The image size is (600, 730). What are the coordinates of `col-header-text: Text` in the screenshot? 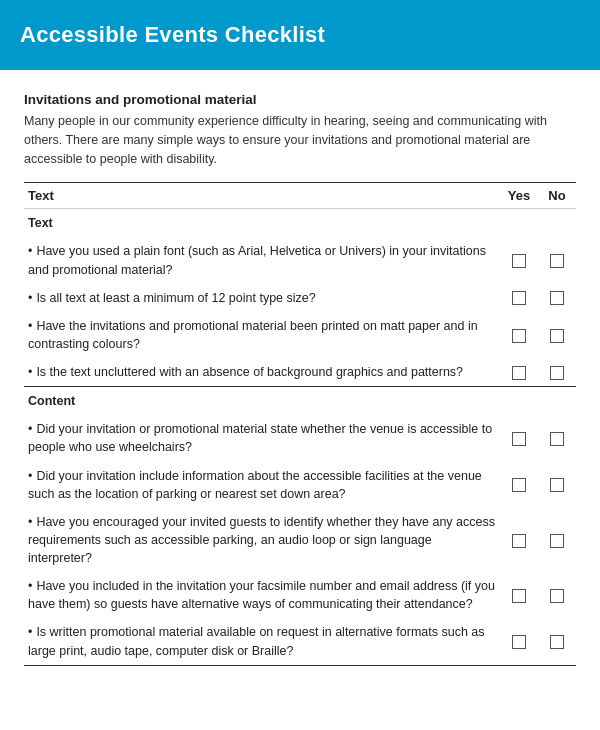 It's located at (262, 196).